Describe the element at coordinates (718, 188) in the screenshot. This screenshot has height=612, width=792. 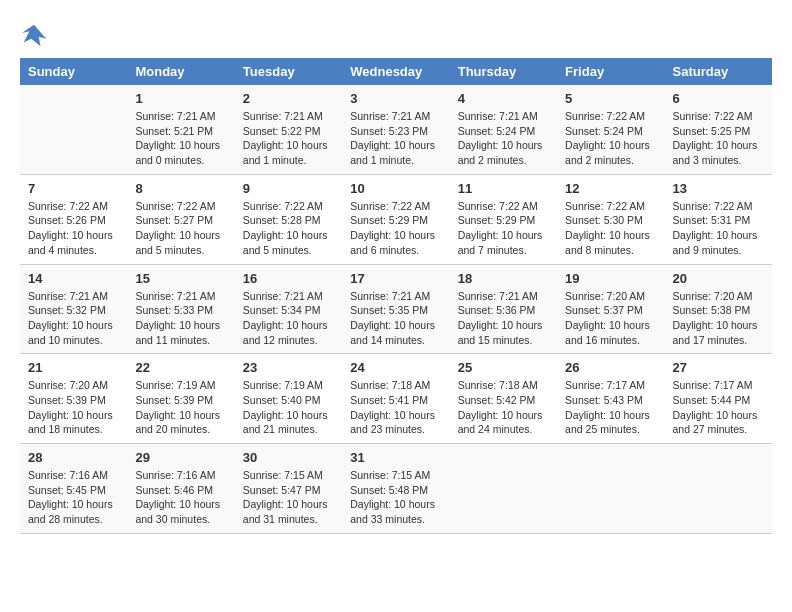
I see `day-number: 13` at that location.